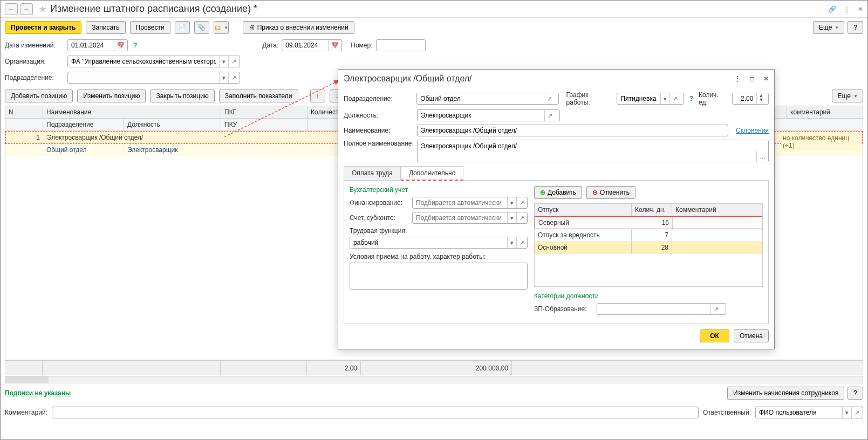 This screenshot has width=868, height=440. I want to click on account-input, so click(460, 218).